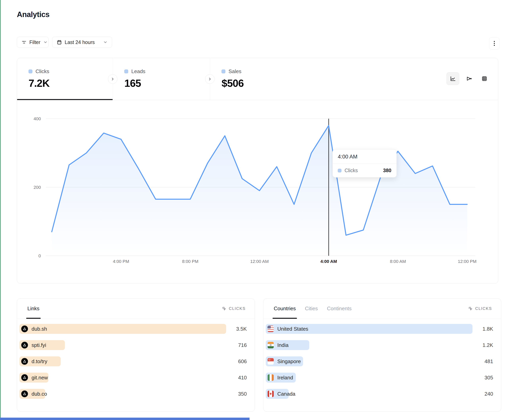 The width and height of the screenshot is (508, 420). Describe the element at coordinates (484, 308) in the screenshot. I see `countries-metric-label: CLICKS` at that location.